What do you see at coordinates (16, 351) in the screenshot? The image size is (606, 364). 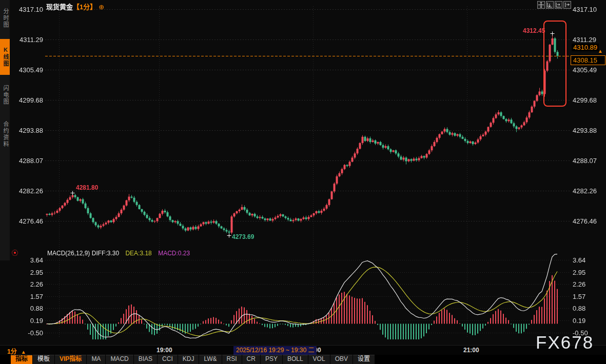 I see `period-badge: 1分▲` at bounding box center [16, 351].